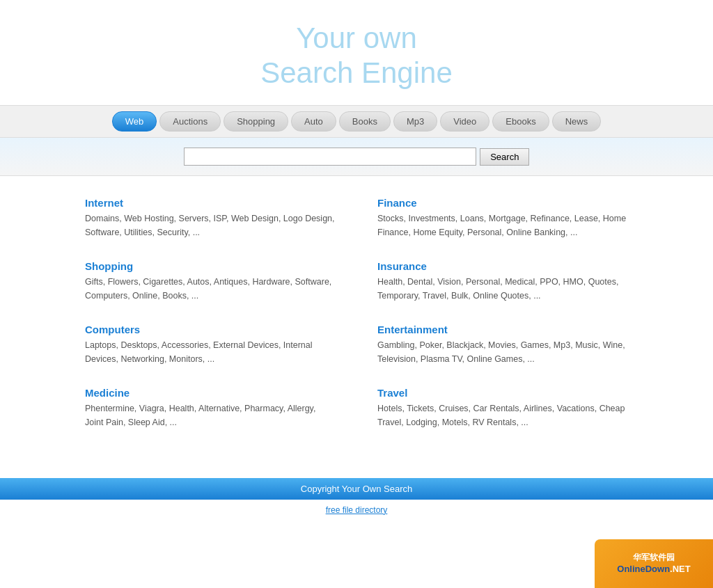 The image size is (713, 588). I want to click on category-link-insurance: Insurance, so click(402, 266).